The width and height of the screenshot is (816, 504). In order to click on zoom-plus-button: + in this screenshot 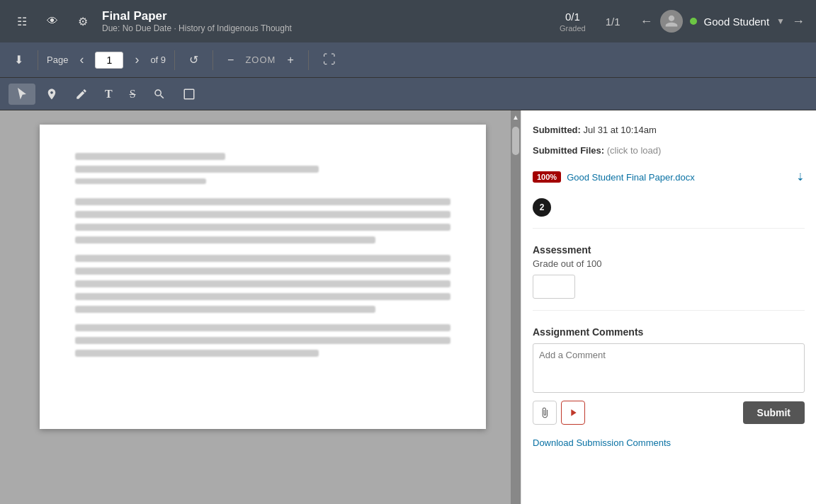, I will do `click(290, 60)`.